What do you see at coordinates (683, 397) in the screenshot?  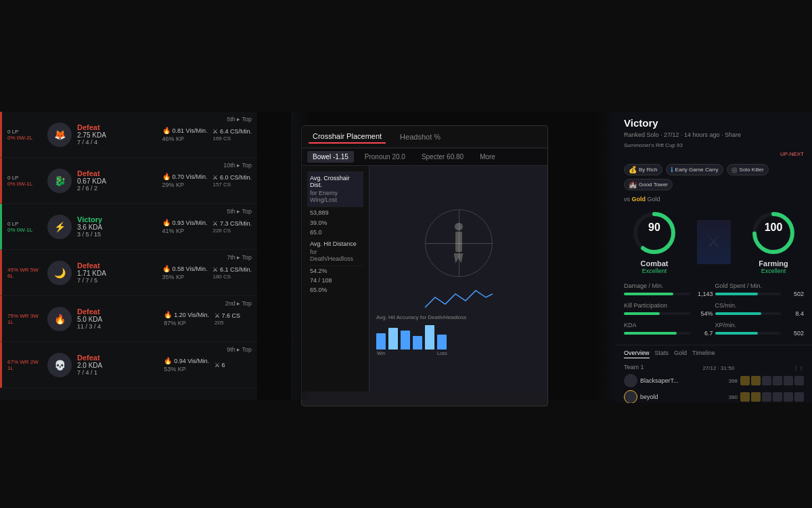 I see `player-name-1: beyold` at bounding box center [683, 397].